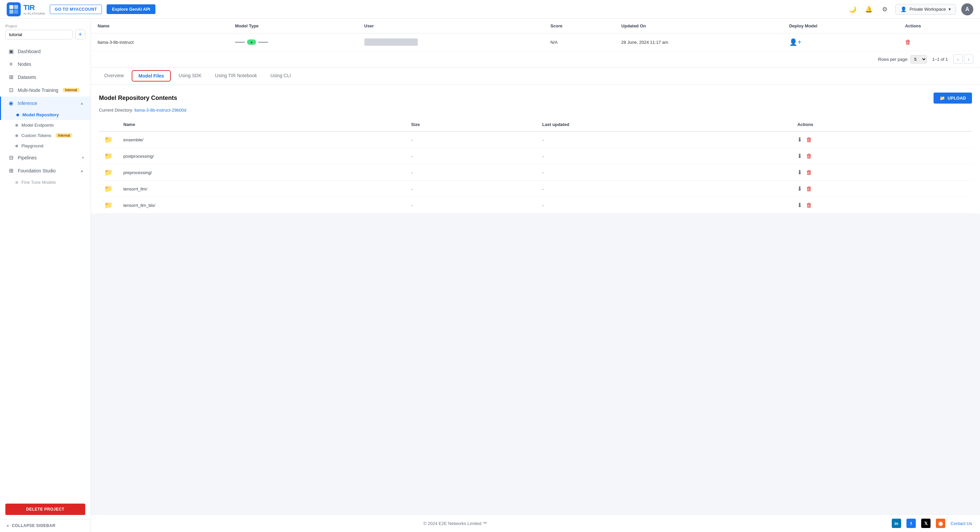 Image resolution: width=980 pixels, height=532 pixels. I want to click on col-folder-icon, so click(108, 125).